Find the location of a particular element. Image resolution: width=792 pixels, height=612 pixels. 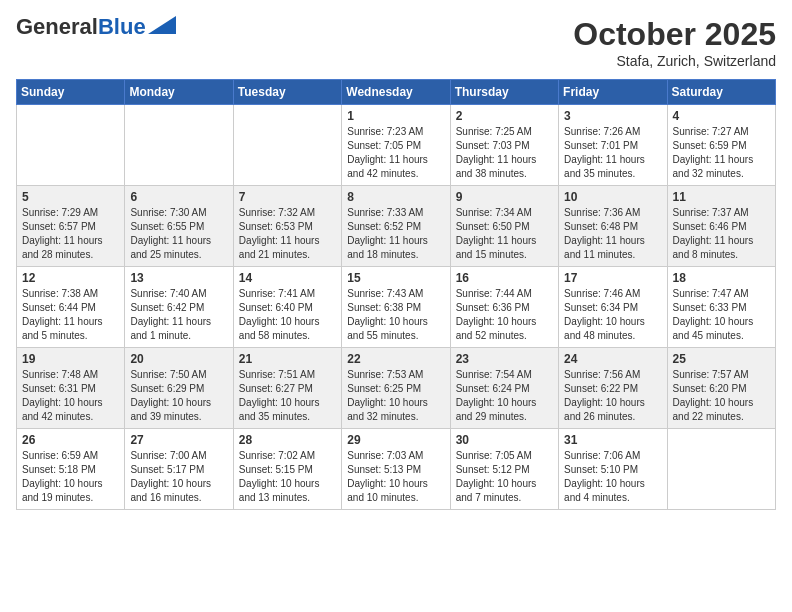

day-number: 9 is located at coordinates (504, 197).